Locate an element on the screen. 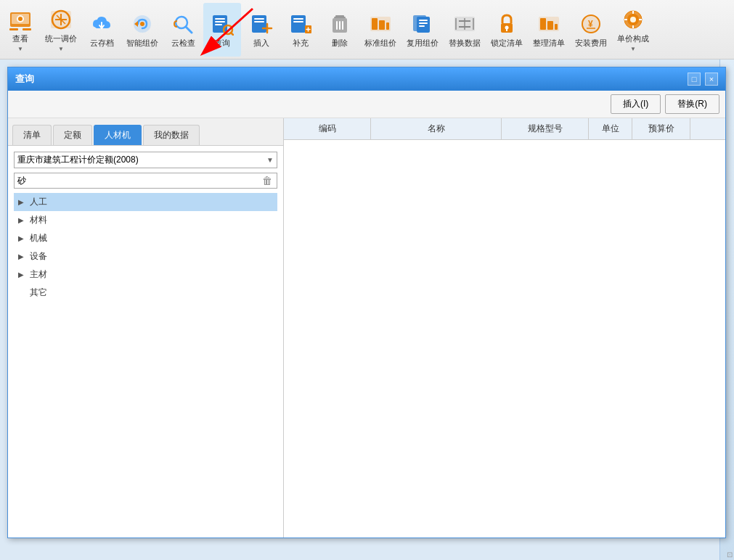  toolbar-charu-label: 插入 is located at coordinates (261, 44).